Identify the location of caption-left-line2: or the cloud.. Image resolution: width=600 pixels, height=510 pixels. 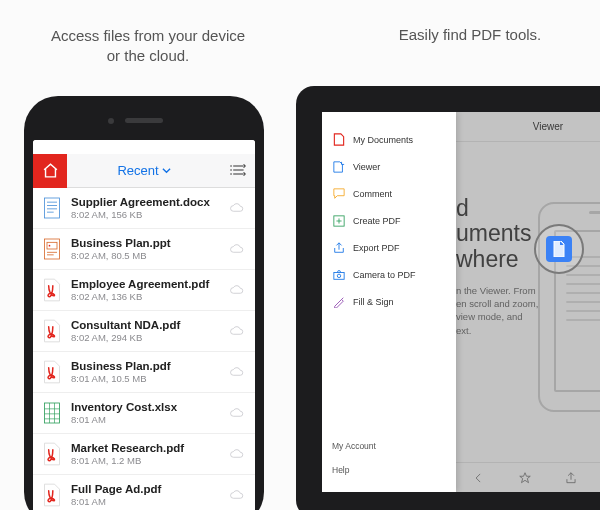
(148, 56).